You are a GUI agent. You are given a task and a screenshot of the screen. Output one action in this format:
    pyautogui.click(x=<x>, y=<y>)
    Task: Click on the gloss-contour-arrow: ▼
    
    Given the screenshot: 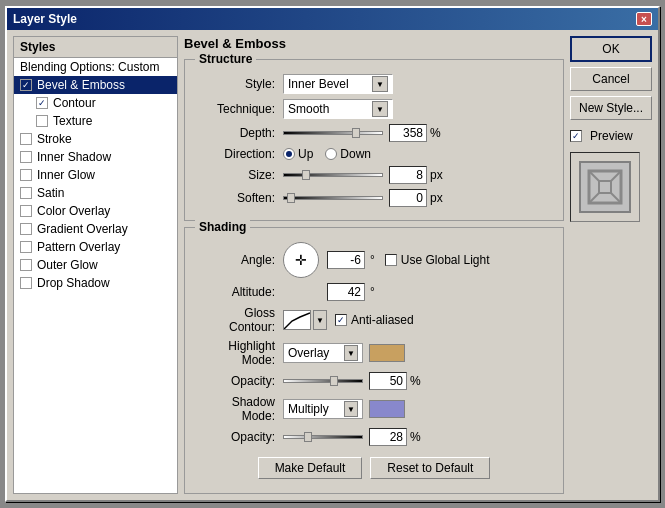 What is the action you would take?
    pyautogui.click(x=320, y=320)
    